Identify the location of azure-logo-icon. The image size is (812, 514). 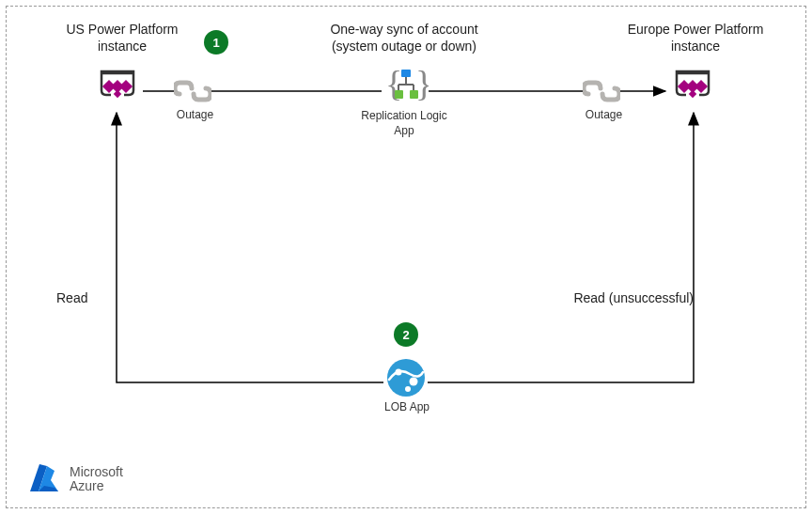
(44, 479).